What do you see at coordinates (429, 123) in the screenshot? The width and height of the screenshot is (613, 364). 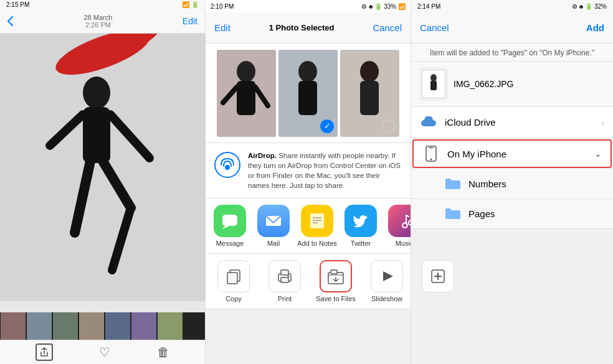 I see `cloud-icon` at bounding box center [429, 123].